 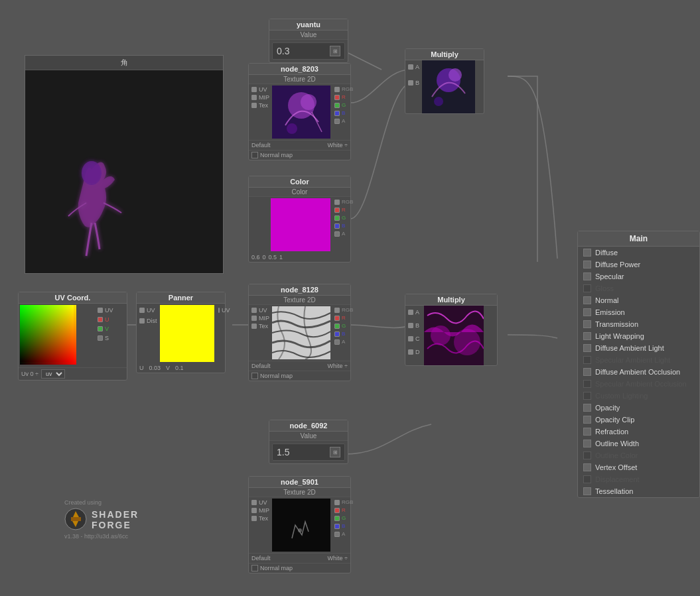 I want to click on main-panel-row-refraction: Refraction, so click(x=638, y=432).